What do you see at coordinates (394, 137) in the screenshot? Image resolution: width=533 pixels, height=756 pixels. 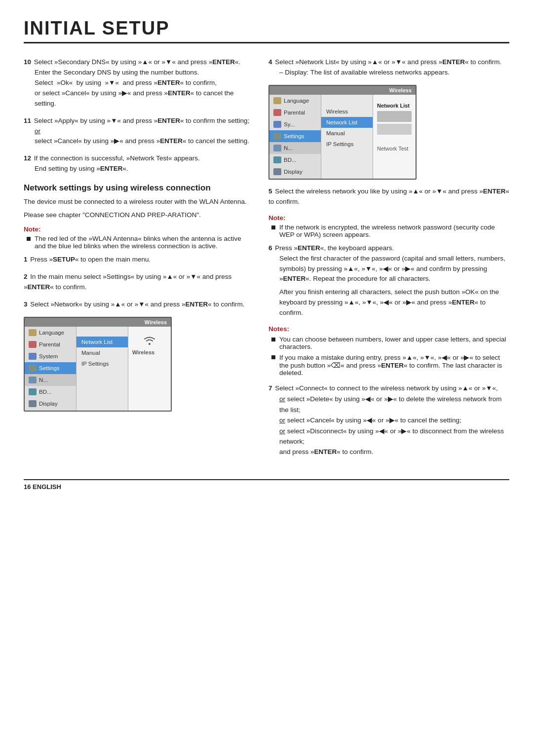 I see `menu-col3-2: Network List Network Test` at bounding box center [394, 137].